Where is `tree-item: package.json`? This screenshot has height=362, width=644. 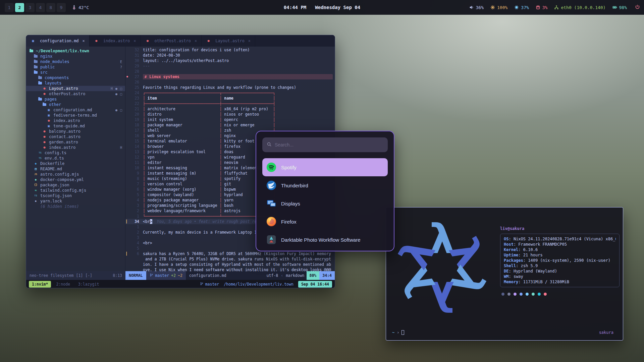 tree-item: package.json is located at coordinates (76, 185).